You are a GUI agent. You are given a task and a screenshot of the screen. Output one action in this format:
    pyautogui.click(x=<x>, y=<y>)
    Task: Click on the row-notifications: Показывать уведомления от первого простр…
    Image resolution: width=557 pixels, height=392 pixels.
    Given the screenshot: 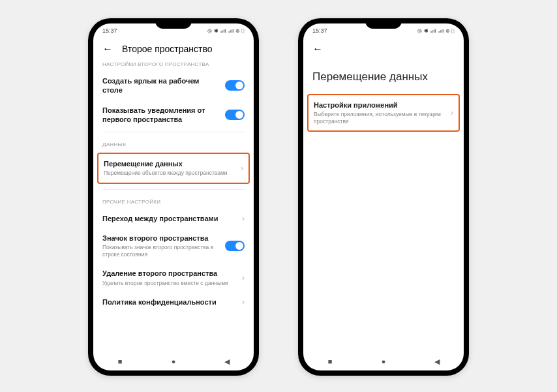 What is the action you would take?
    pyautogui.click(x=173, y=115)
    